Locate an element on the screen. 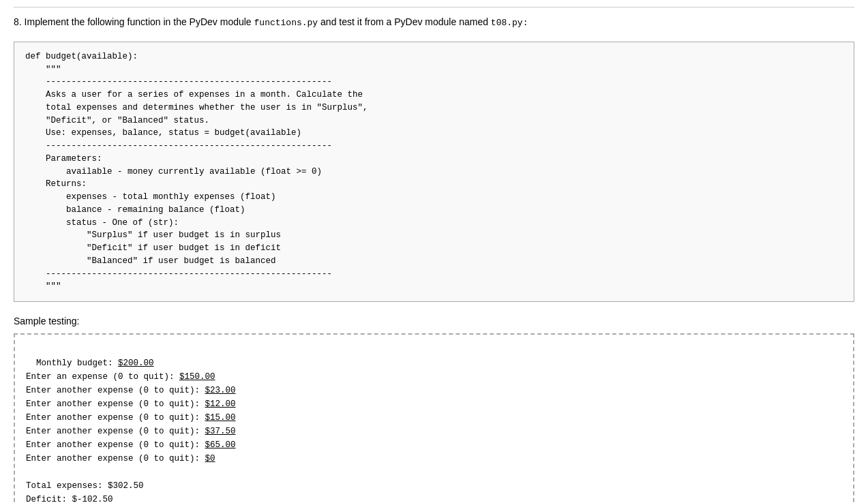 The height and width of the screenshot is (503, 868). terminal-line-1: Monthly budget: $200.00 Enter an expense… is located at coordinates (131, 431).